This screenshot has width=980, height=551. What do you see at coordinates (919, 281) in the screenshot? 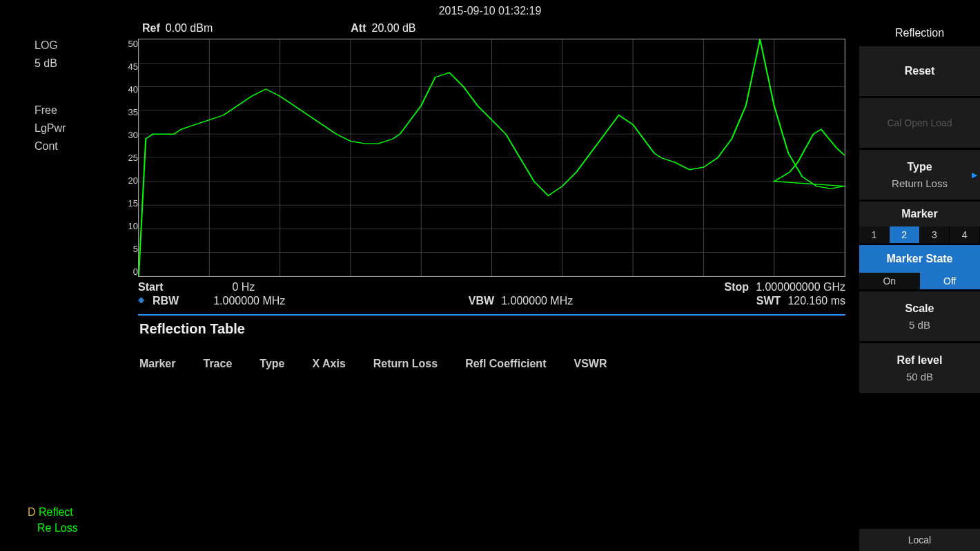
I see `marker-state-toggle: On Off` at bounding box center [919, 281].